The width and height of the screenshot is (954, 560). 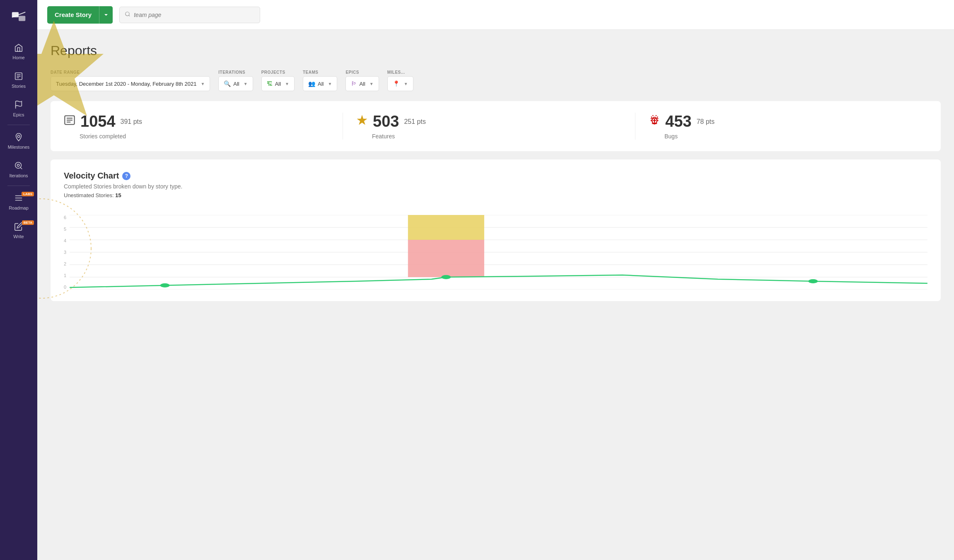 What do you see at coordinates (495, 248) in the screenshot?
I see `chart-area: 6 5 4 3 2 1 0` at bounding box center [495, 248].